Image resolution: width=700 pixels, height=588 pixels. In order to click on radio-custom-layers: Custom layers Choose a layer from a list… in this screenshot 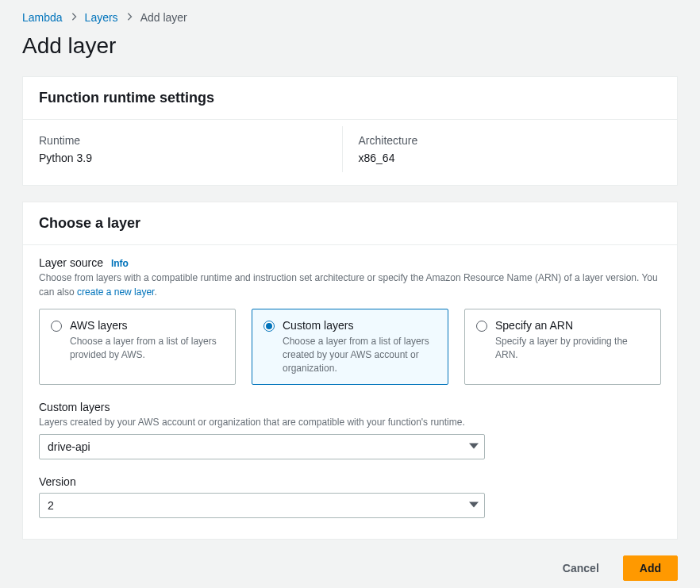, I will do `click(350, 347)`.